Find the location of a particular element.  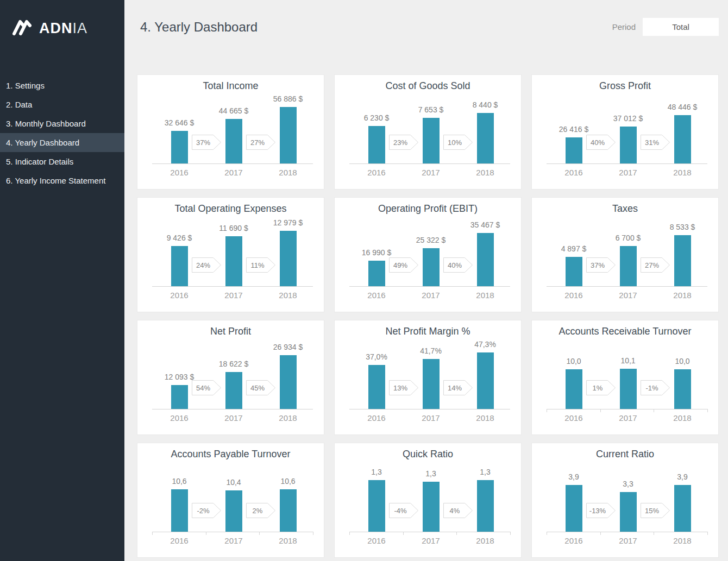

change-value: 45% is located at coordinates (258, 388).